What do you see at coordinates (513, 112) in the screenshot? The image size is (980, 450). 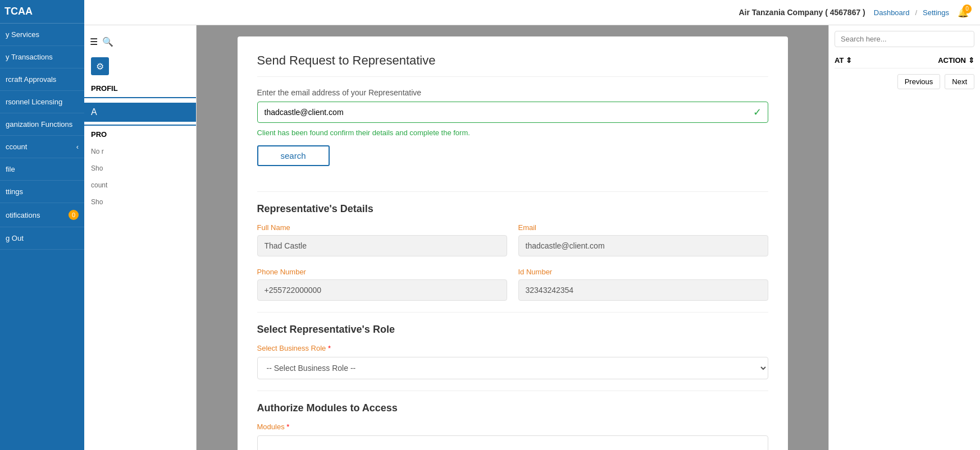 I see `representative-email-input` at bounding box center [513, 112].